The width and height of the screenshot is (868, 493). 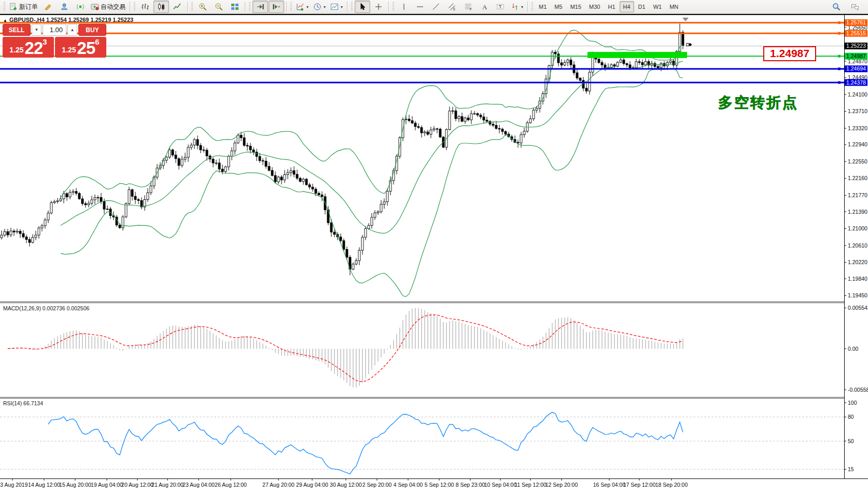 I want to click on buy-price-main: 25, so click(x=86, y=48).